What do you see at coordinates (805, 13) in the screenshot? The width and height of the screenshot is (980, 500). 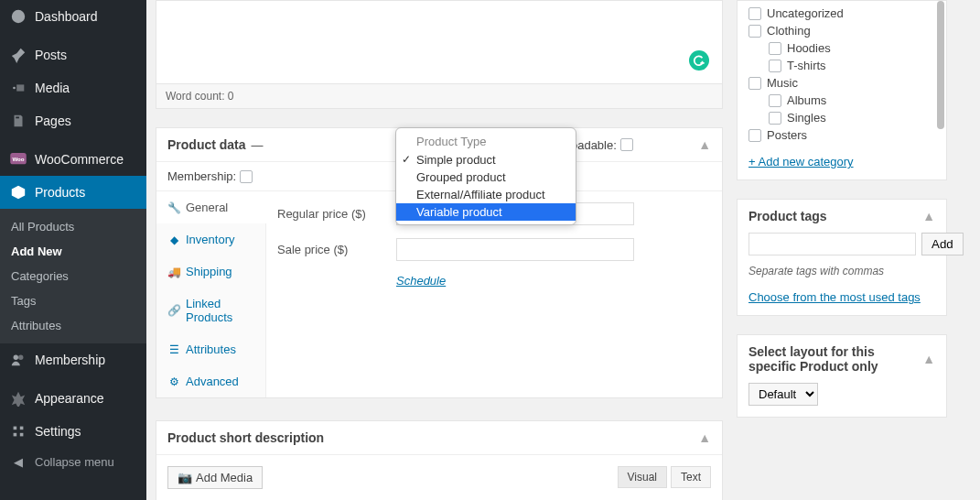 I see `category-label: Uncategorized` at bounding box center [805, 13].